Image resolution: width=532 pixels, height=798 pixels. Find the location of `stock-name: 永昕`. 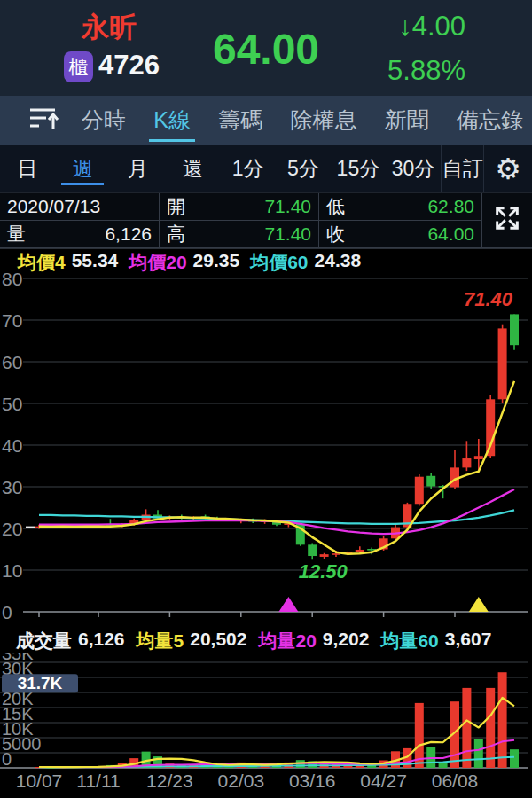

stock-name: 永昕 is located at coordinates (109, 27).